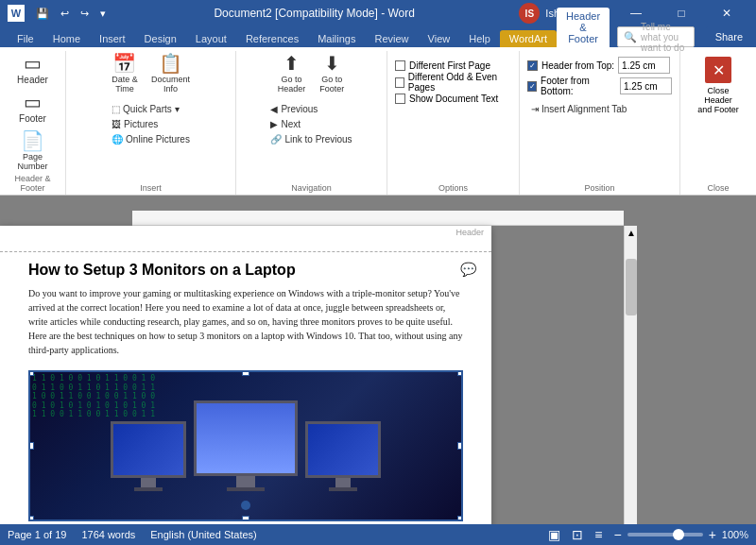 The height and width of the screenshot is (545, 756). Describe the element at coordinates (161, 39) in the screenshot. I see `tab-design: Design` at that location.